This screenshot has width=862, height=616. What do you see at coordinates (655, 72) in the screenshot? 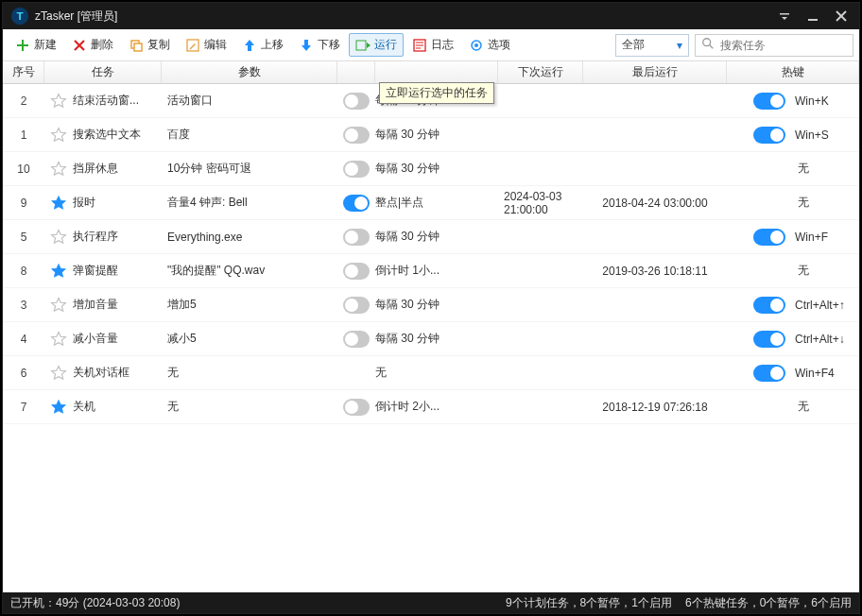
I see `col-last: 最后运行` at bounding box center [655, 72].